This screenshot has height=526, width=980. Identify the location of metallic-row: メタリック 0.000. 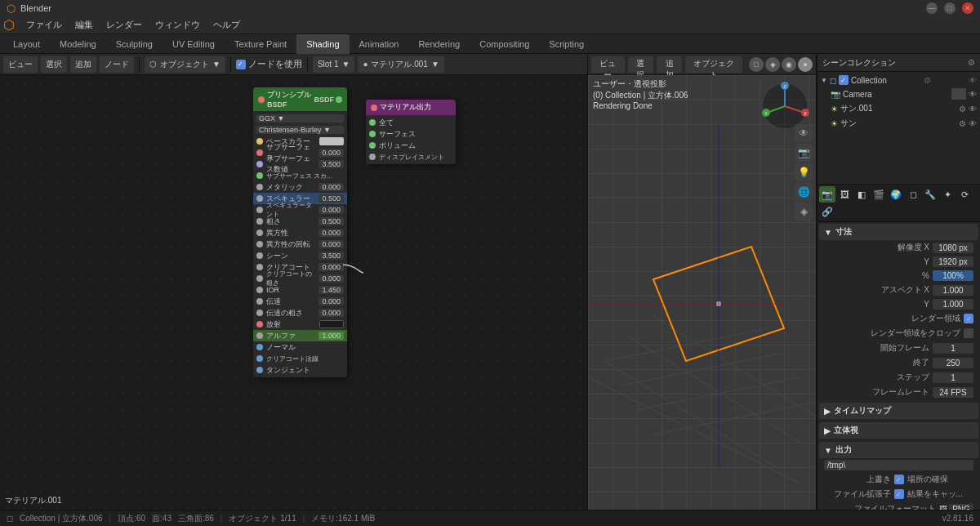
(301, 187).